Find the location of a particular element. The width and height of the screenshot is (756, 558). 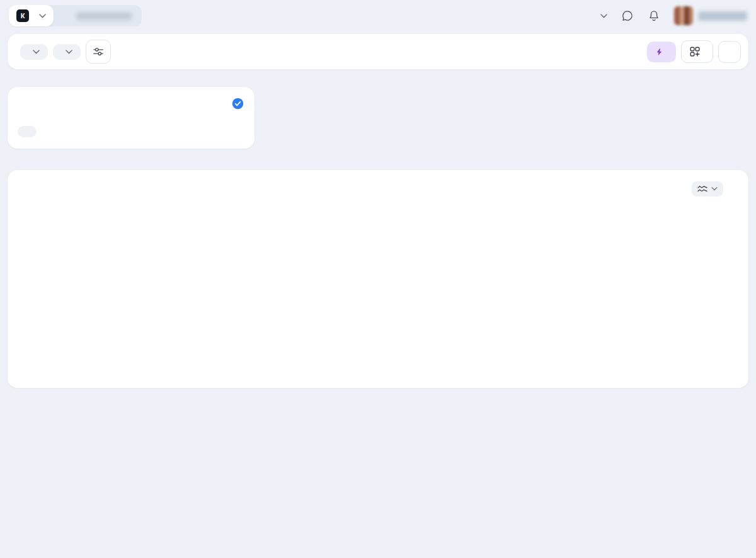

period-toolbar is located at coordinates (378, 52).